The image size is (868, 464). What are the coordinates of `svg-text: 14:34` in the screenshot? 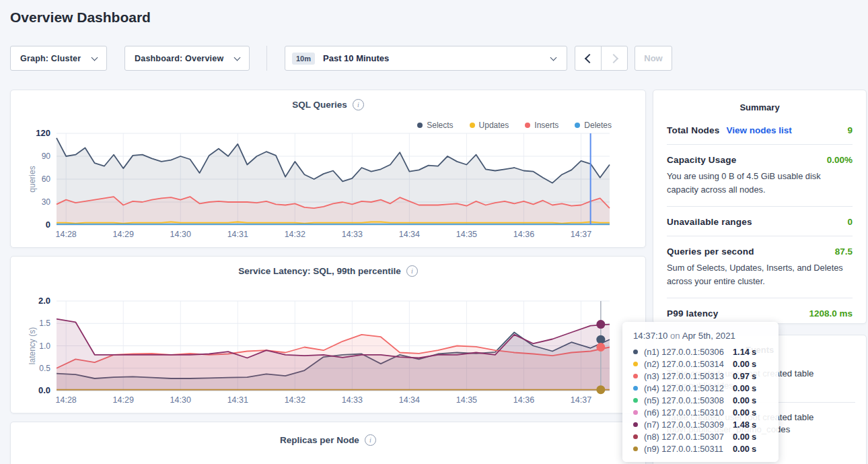 It's located at (409, 400).